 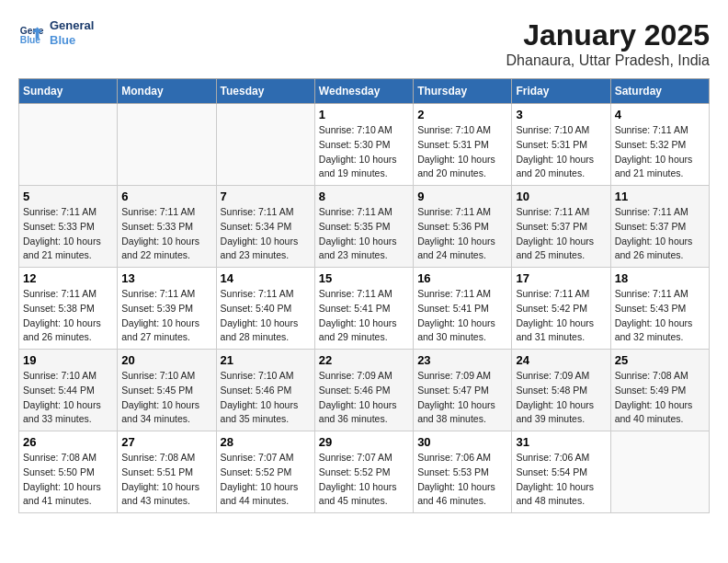 What do you see at coordinates (266, 442) in the screenshot?
I see `day-number: 28` at bounding box center [266, 442].